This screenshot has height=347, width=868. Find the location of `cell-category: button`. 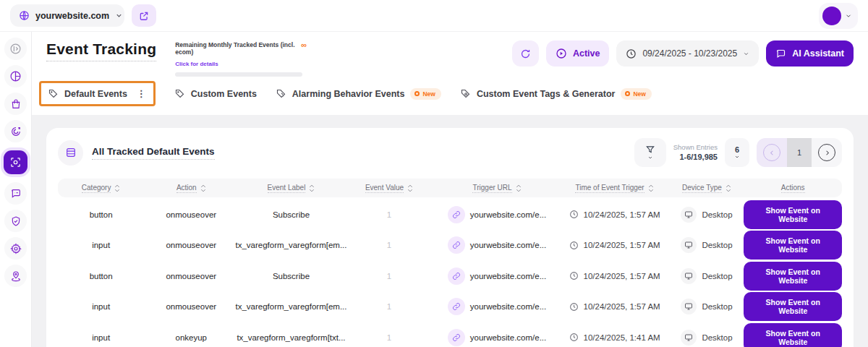

cell-category: button is located at coordinates (101, 215).